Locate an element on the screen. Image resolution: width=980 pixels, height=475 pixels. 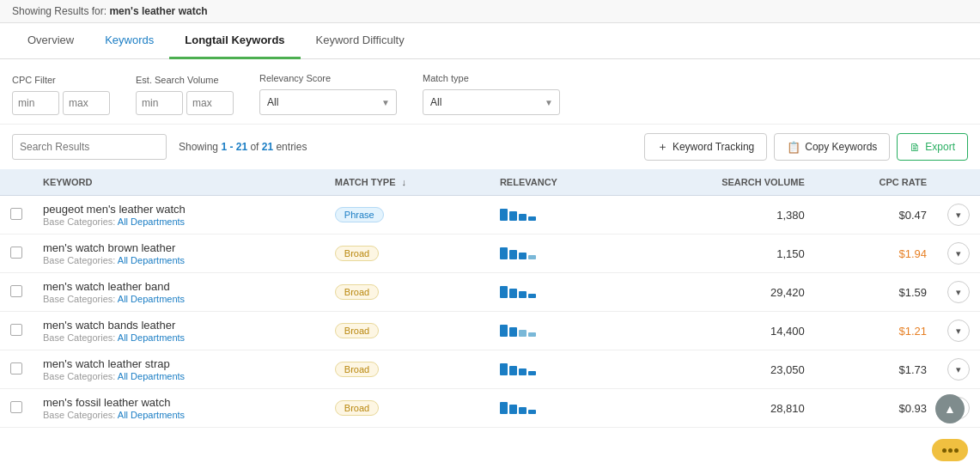
row-cpc-rate-cell: $0.93 is located at coordinates (876, 409).